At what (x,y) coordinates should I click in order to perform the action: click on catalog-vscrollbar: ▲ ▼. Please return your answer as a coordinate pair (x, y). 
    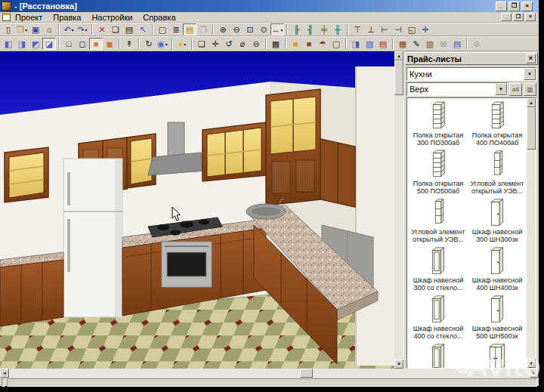
    Looking at the image, I should click on (531, 233).